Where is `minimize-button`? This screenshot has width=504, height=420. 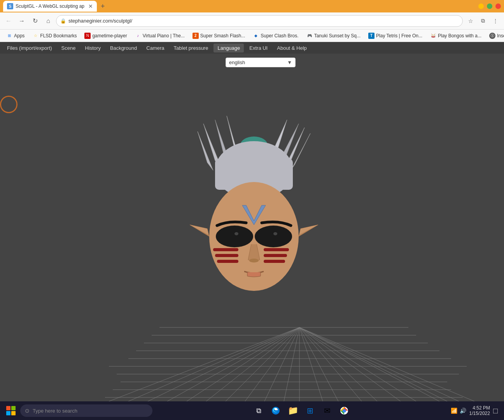 minimize-button is located at coordinates (481, 6).